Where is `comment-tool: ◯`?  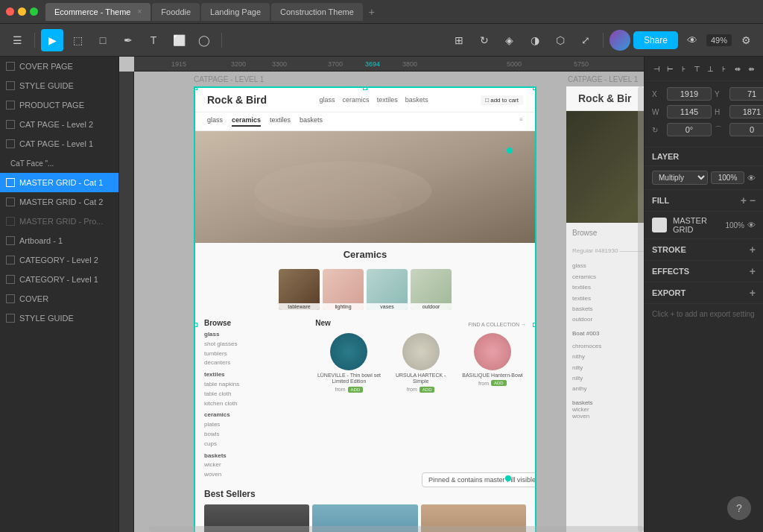
comment-tool: ◯ is located at coordinates (204, 40).